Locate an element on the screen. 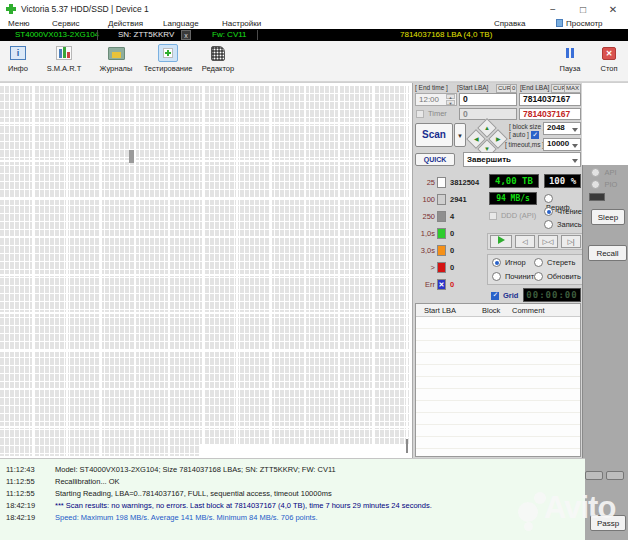 Image resolution: width=628 pixels, height=540 pixels. info-button: i Инфо is located at coordinates (18, 58).